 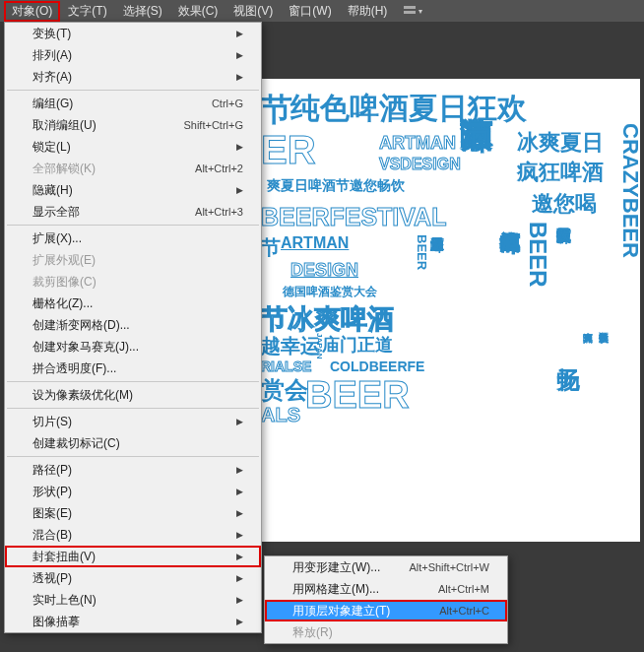 I want to click on envelope-distort-submenu: 用变形建立(W)...Alt+Shift+Ctrl+W用网格建立(M)...Al…, so click(x=386, y=600).